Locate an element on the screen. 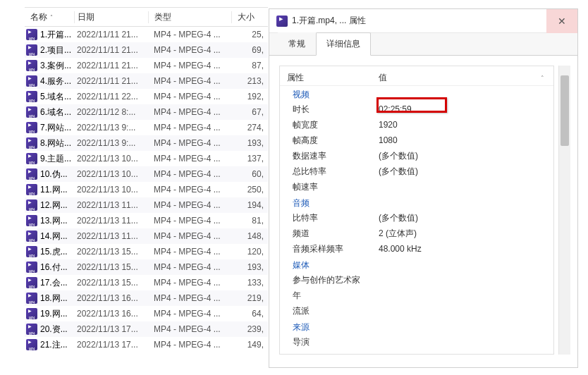 The image size is (588, 375). file-row: 16.付...2022/11/13 15...MP4 - MPEG-4 ...1… is located at coordinates (147, 267).